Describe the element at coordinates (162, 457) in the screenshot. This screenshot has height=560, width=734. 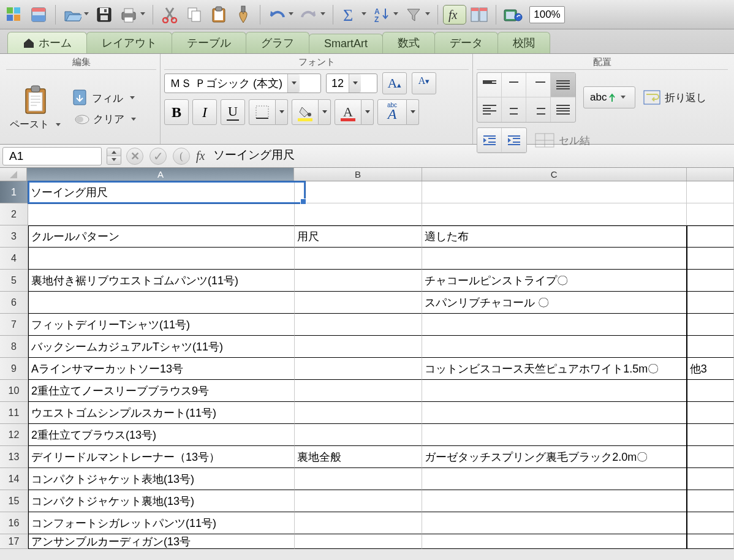
I see `cell: デイリードルマントレーナー（13号）` at that location.